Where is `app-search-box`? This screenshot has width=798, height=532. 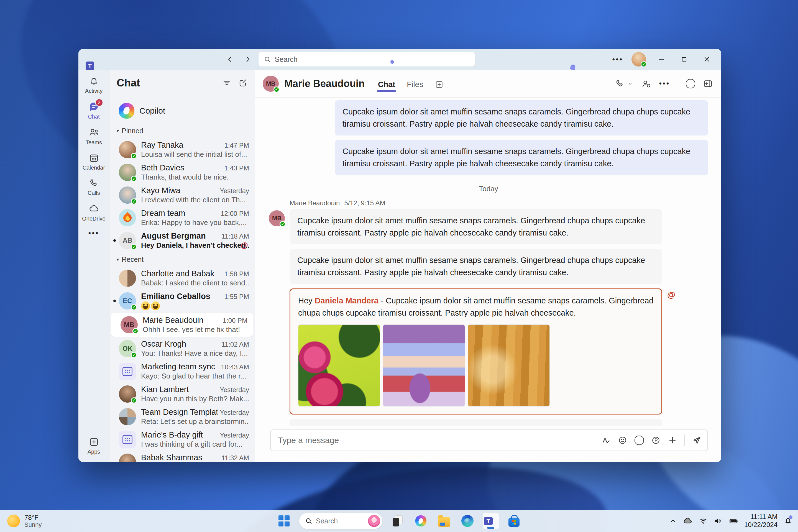 app-search-box is located at coordinates (366, 59).